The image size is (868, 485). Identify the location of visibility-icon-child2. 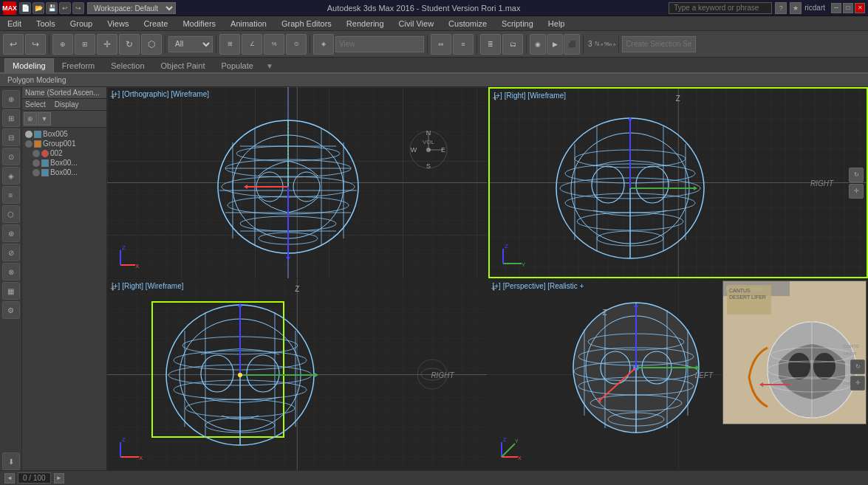
(36, 173).